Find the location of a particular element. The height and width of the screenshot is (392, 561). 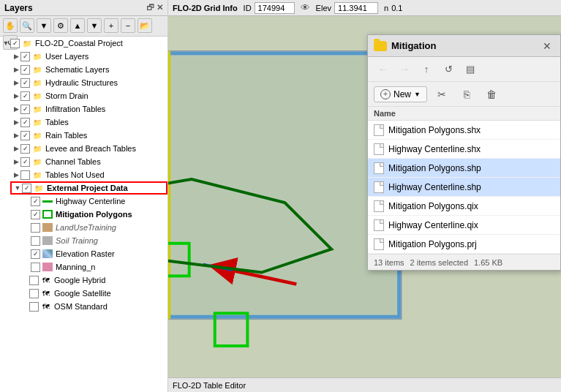

file-list-header: Name is located at coordinates (464, 114).